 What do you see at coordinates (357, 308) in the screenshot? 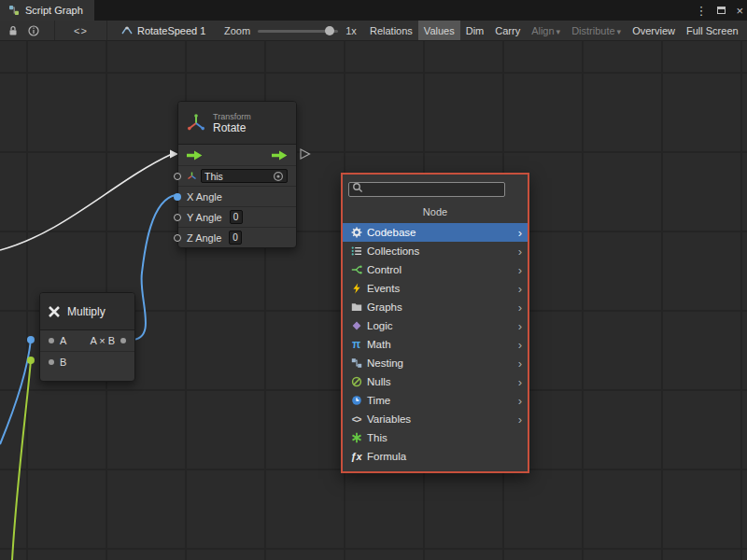
I see `graphs-icon` at bounding box center [357, 308].